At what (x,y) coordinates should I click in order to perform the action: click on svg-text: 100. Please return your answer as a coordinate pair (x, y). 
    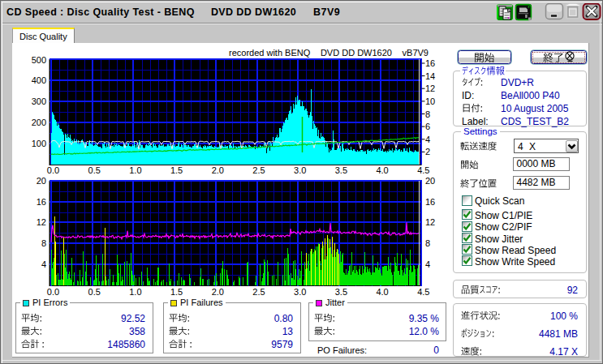
    Looking at the image, I should click on (39, 143).